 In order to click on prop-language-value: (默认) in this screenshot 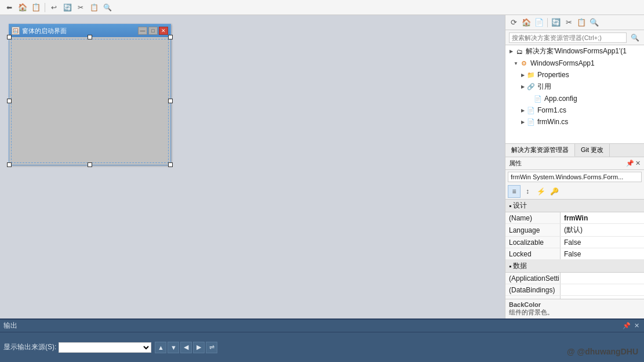, I will do `click(602, 230)`.